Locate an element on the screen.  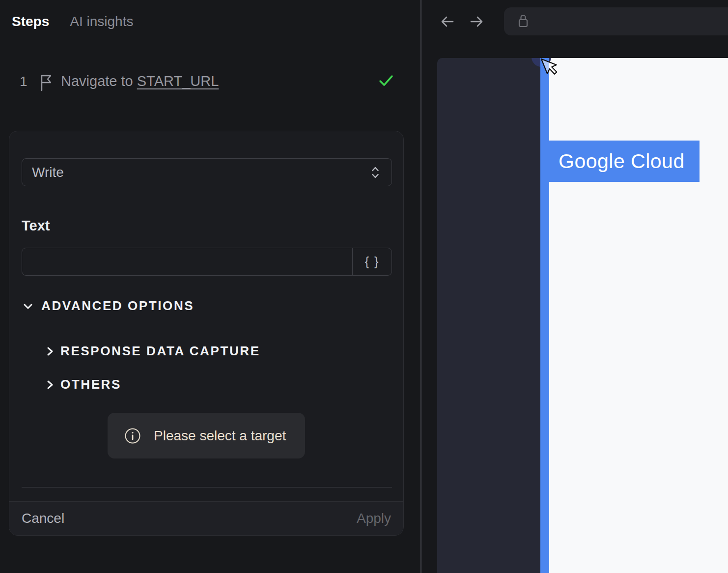
selection-stripe is located at coordinates (545, 315).